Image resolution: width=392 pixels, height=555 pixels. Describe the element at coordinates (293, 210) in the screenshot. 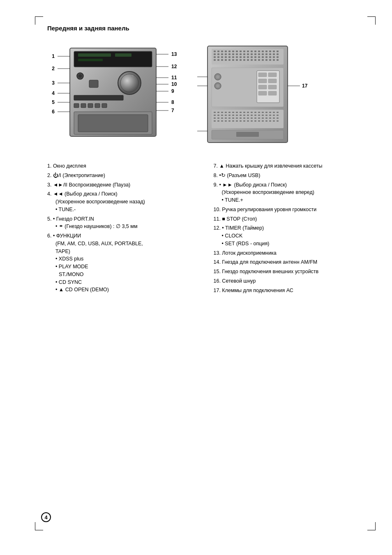

I see `desc-item-10: 10. Ручка регулирования уровня громкости` at that location.